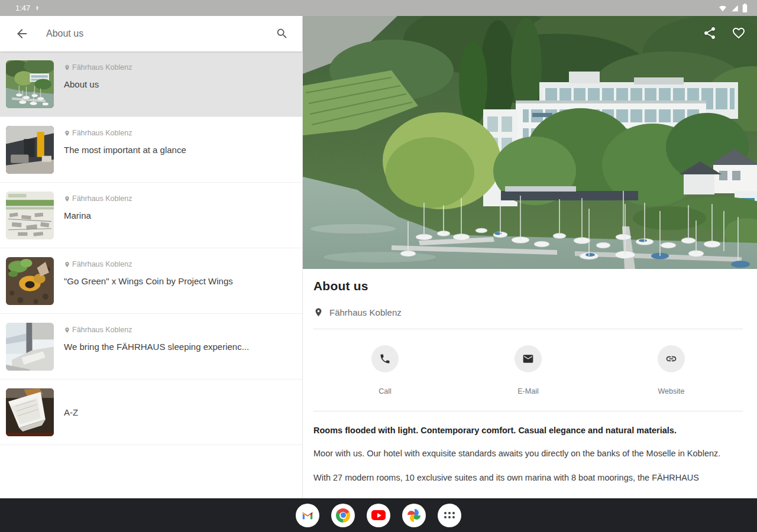 The width and height of the screenshot is (757, 532). Describe the element at coordinates (151, 281) in the screenshot. I see `list-item-go-green: Fährhaus Koblenz "Go Green" x Wings Coin…` at that location.